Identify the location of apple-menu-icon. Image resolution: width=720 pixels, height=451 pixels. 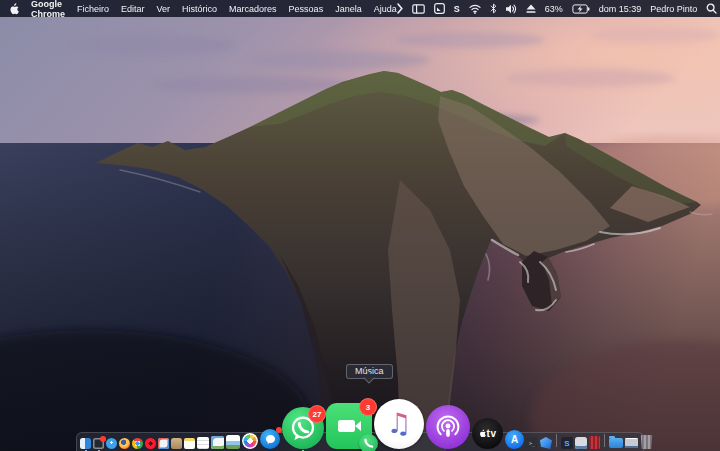
(14, 9).